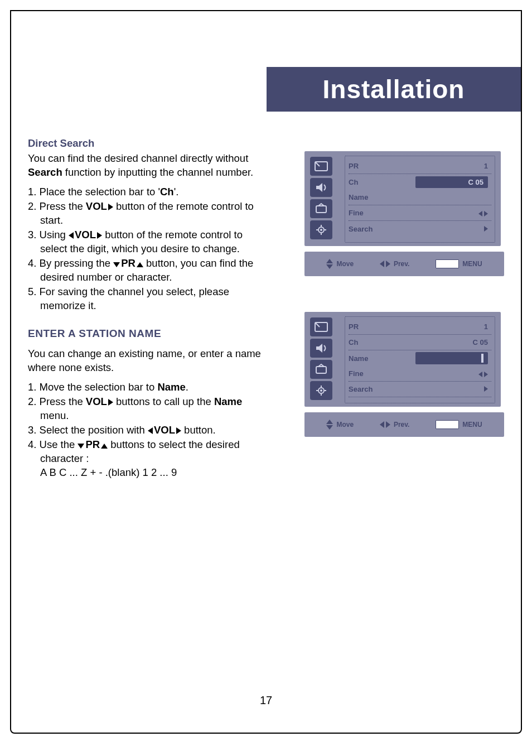 The width and height of the screenshot is (532, 756). Describe the element at coordinates (164, 402) in the screenshot. I see `text: buttons to call up the` at that location.